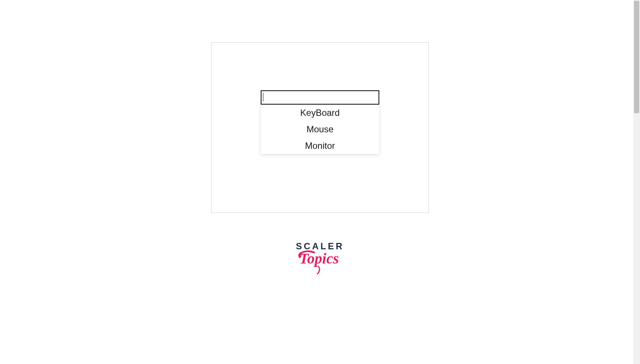 This screenshot has width=640, height=364. Describe the element at coordinates (320, 146) in the screenshot. I see `dropdown-option: Monitor` at that location.